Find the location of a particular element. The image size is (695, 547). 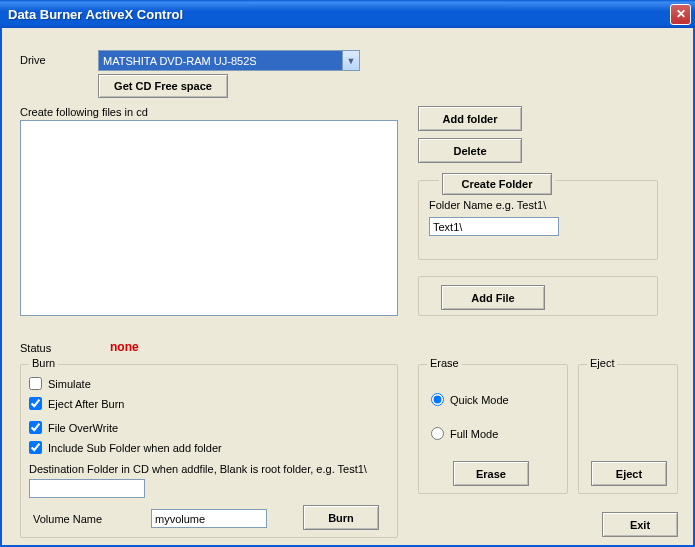

folder-name-input is located at coordinates (494, 226).